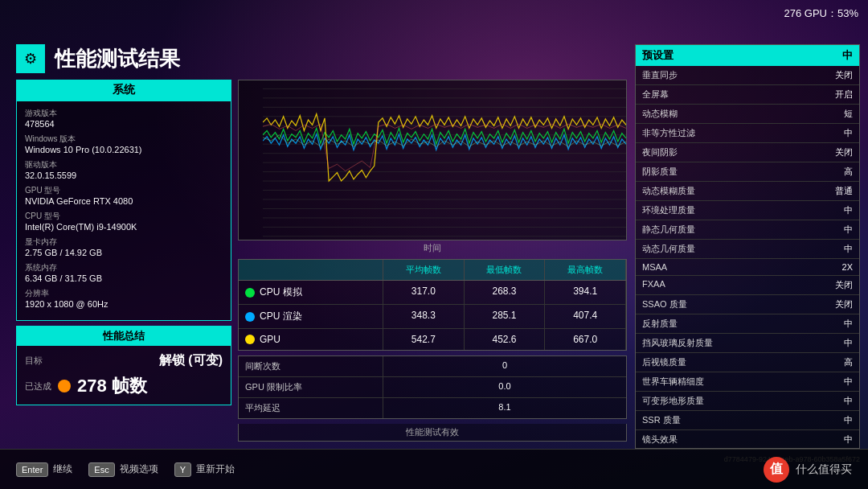  Describe the element at coordinates (63, 470) in the screenshot. I see `control-label: 继续` at that location.